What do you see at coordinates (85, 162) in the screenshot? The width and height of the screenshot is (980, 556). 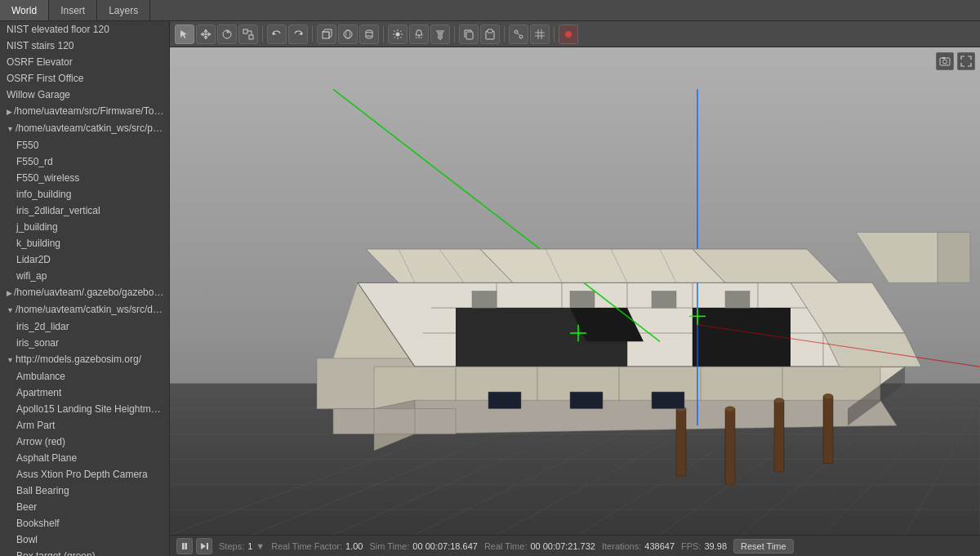 I see `sidebar-item-f550-rd: F550_rd` at bounding box center [85, 162].